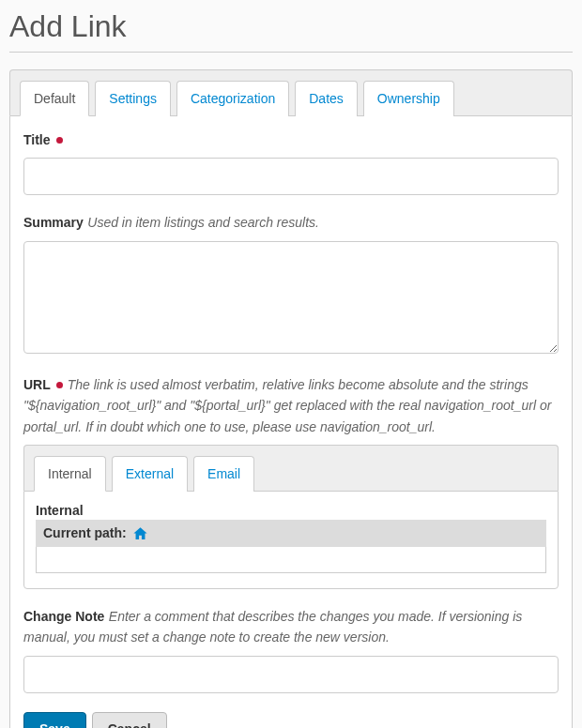  Describe the element at coordinates (223, 474) in the screenshot. I see `url-tab-email: Email` at that location.